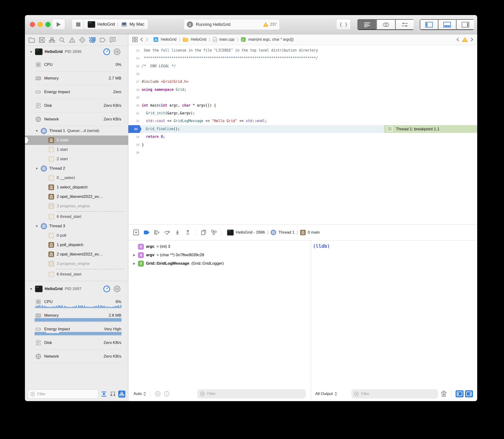  Describe the element at coordinates (76, 119) in the screenshot. I see `gauge-row: Network Zero KB/s` at that location.